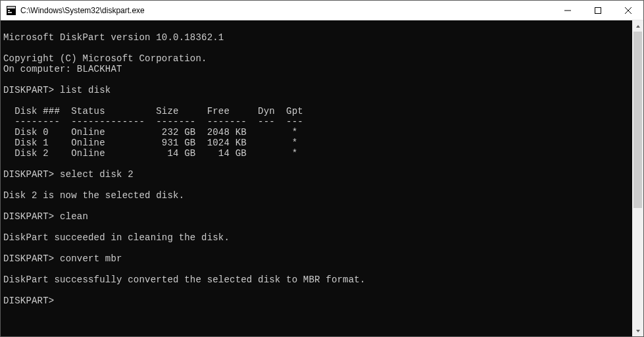 The width and height of the screenshot is (644, 337). I want to click on minimize-icon, so click(568, 11).